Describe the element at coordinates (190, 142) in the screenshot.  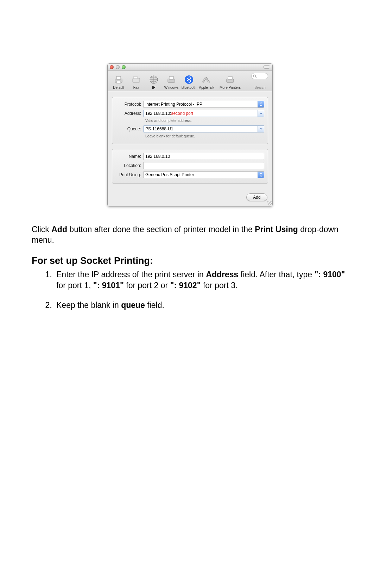
I see `form-body: Protocol: Internet Printing Protocol - I…` at that location.